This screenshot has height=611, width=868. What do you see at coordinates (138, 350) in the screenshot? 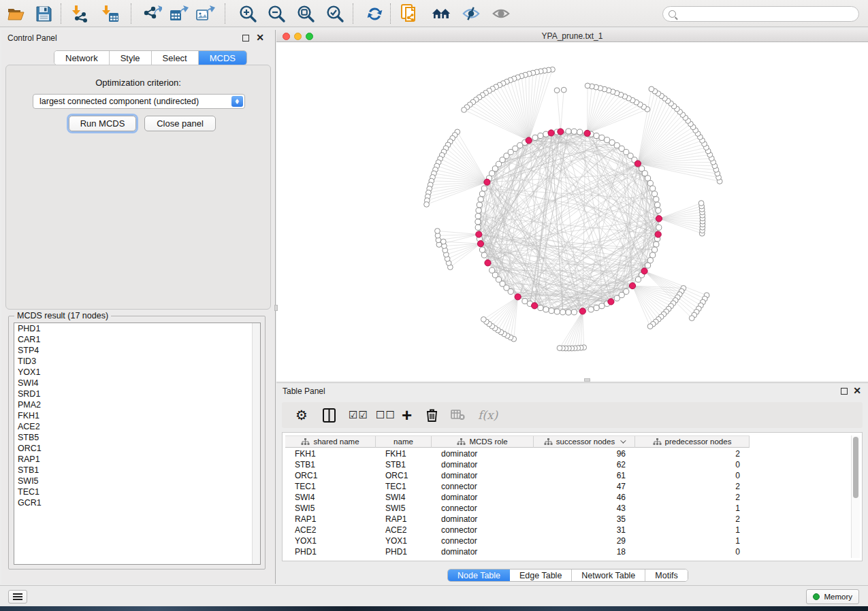
I see `mcds-result-item: STP4` at bounding box center [138, 350].